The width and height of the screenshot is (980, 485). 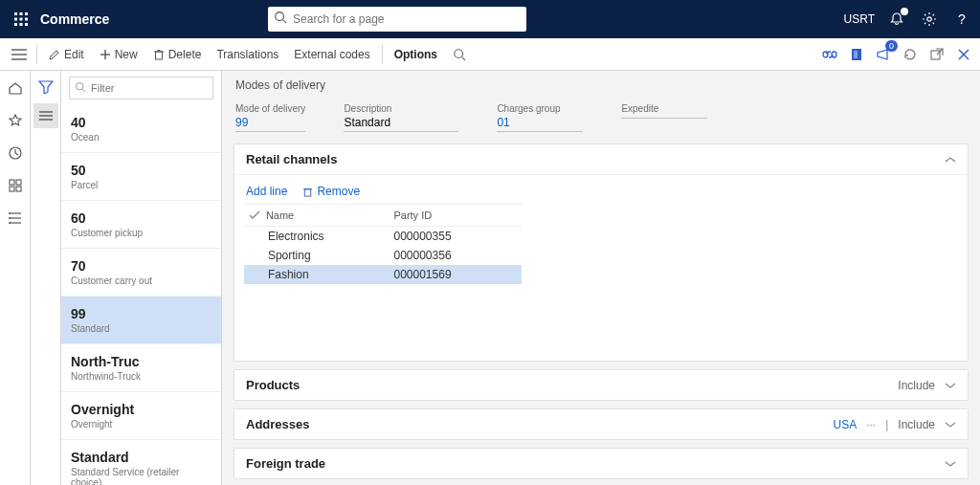 I want to click on chevron-down-icon, so click(x=950, y=386).